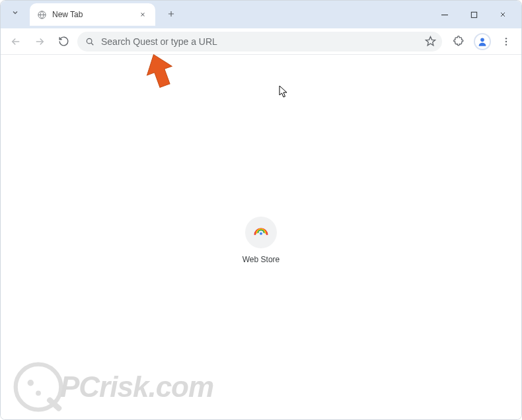 The image size is (522, 420). Describe the element at coordinates (261, 232) in the screenshot. I see `web-store-icon` at that location.